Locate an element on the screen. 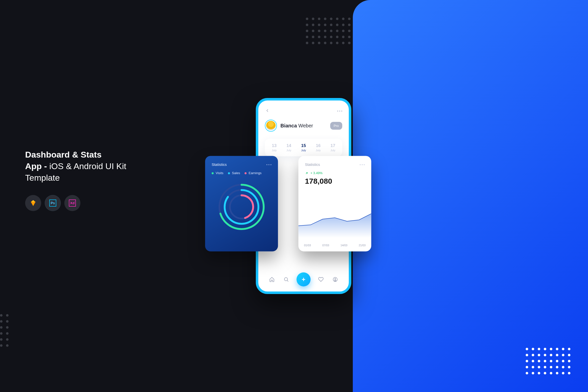 The height and width of the screenshot is (392, 588). x-tick: 21/03 is located at coordinates (362, 245).